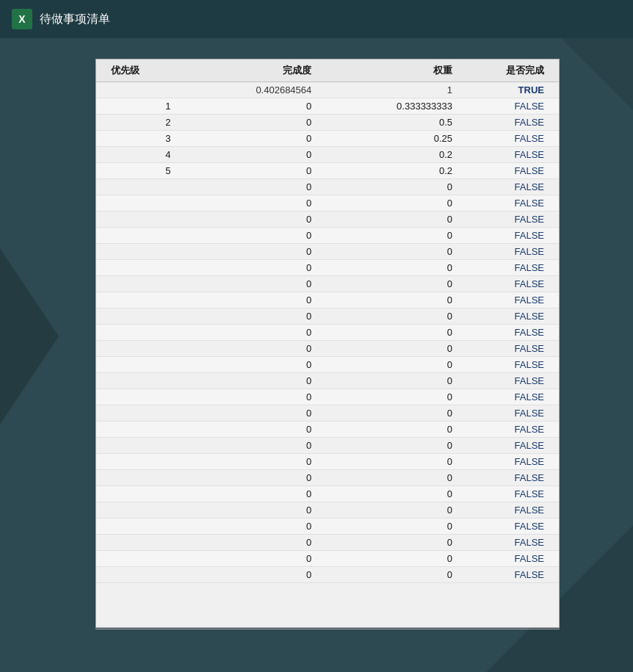 The height and width of the screenshot is (672, 633). What do you see at coordinates (328, 106) in the screenshot?
I see `table-row: 100.333333333FALSE` at bounding box center [328, 106].